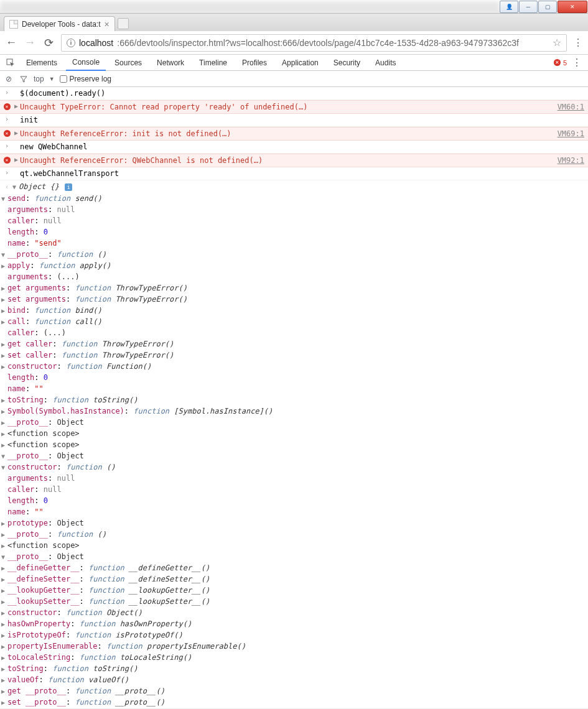 Image resolution: width=588 pixels, height=709 pixels. Describe the element at coordinates (295, 243) in the screenshot. I see `object-property: name: "send"` at that location.